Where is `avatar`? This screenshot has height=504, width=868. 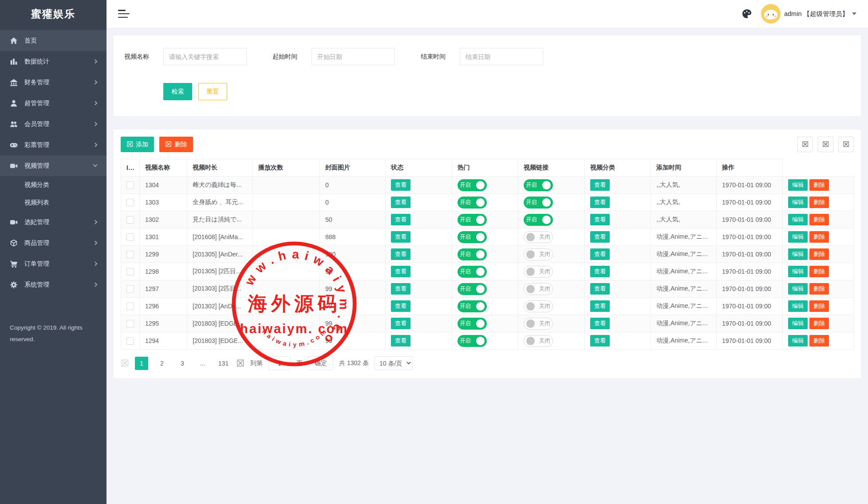 avatar is located at coordinates (771, 14).